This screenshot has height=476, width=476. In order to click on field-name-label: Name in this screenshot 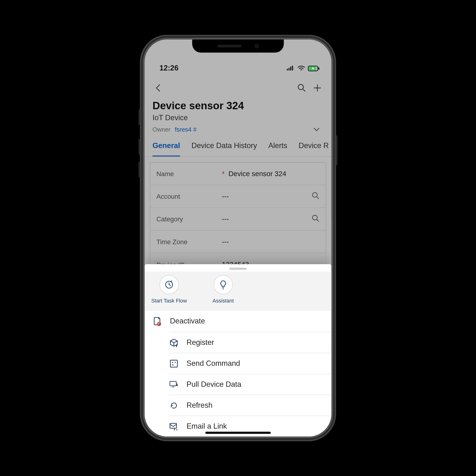, I will do `click(165, 174)`.